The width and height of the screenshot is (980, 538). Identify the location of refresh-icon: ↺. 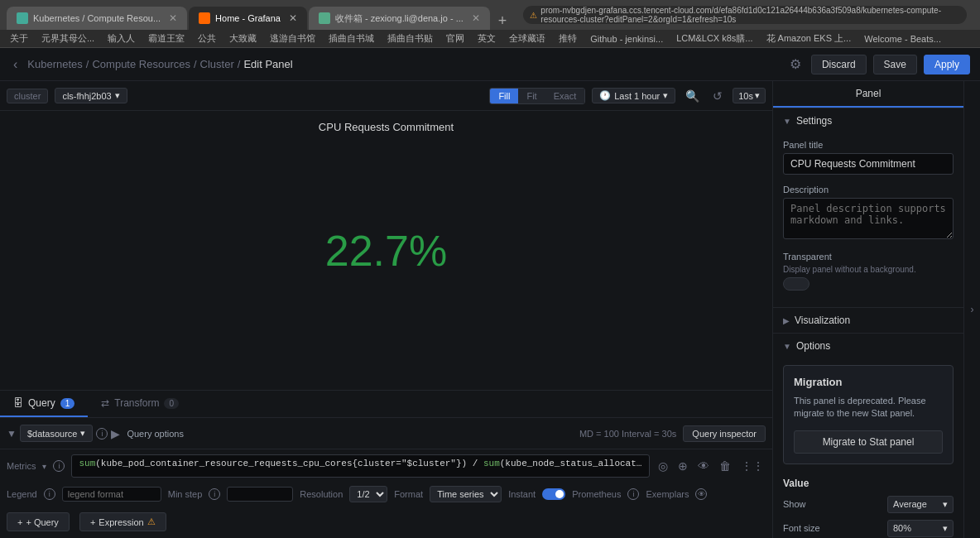
(718, 96).